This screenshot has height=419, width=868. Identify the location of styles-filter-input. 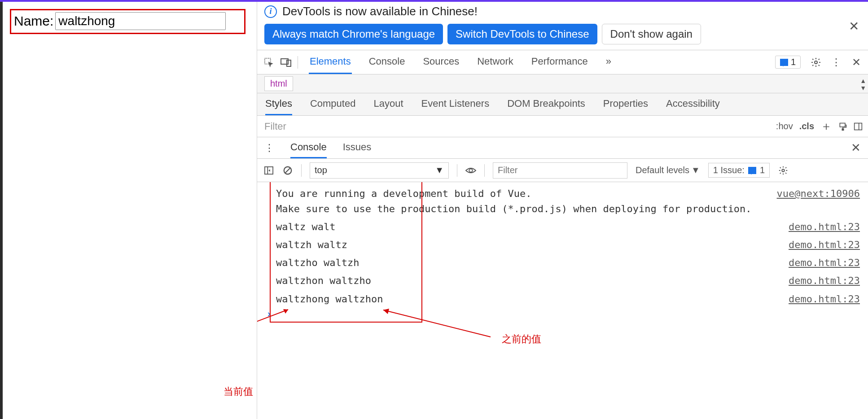
(517, 127).